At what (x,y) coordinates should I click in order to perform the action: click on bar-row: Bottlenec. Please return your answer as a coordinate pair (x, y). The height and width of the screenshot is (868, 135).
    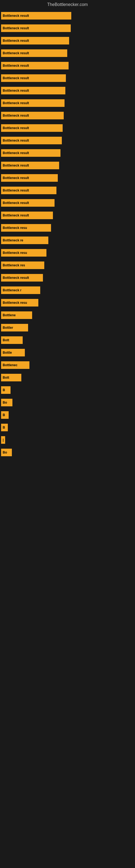
    Looking at the image, I should click on (68, 365).